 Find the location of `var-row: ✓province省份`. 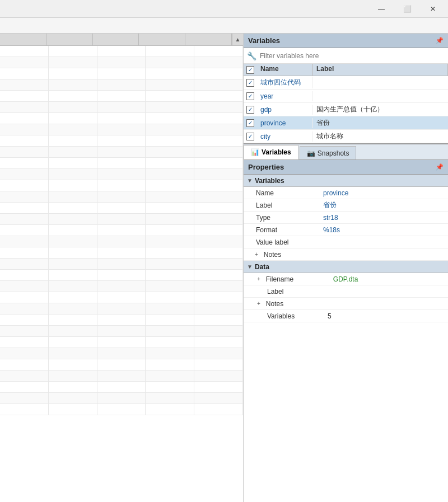

var-row: ✓province省份 is located at coordinates (346, 123).